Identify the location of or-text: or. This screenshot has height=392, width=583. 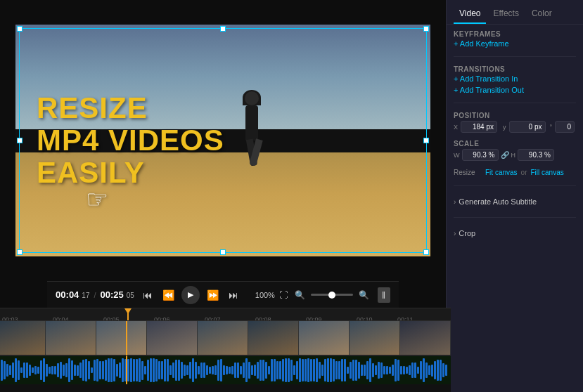
(525, 173).